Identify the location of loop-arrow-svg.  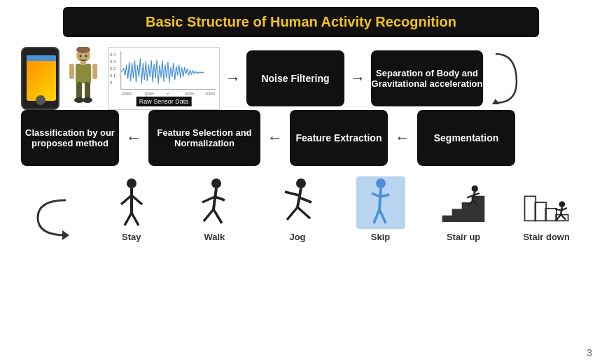
(52, 218).